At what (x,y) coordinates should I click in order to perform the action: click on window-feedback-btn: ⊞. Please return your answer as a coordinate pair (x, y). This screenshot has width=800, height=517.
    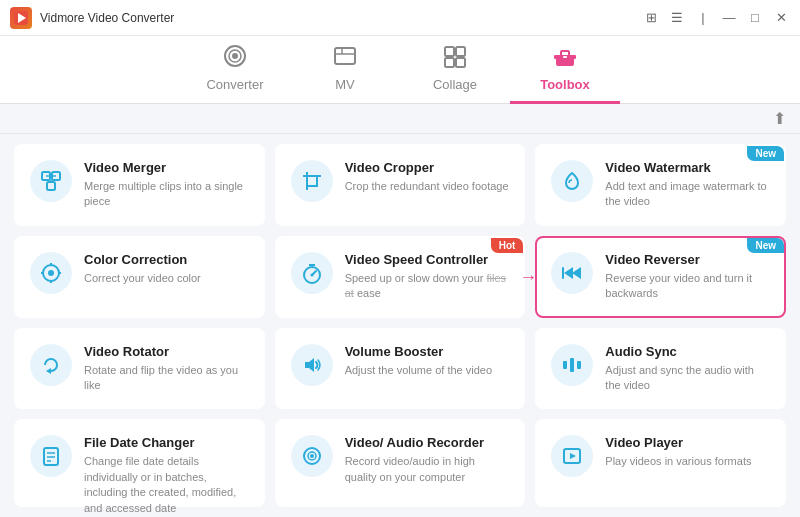
    Looking at the image, I should click on (651, 18).